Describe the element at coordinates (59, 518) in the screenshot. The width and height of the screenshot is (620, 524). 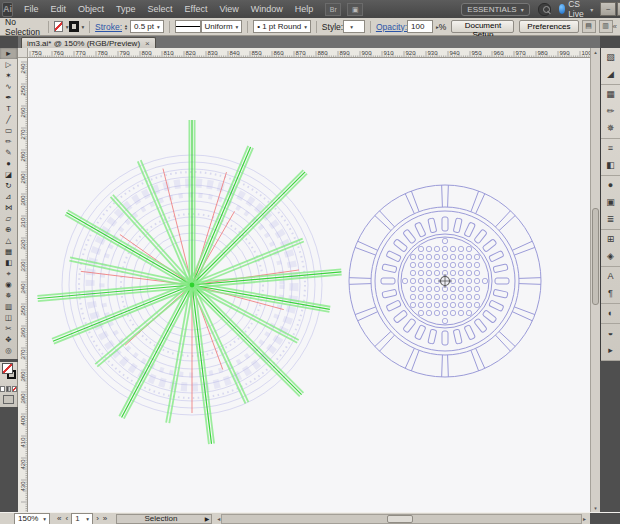
I see `first-artboard-button: «` at that location.